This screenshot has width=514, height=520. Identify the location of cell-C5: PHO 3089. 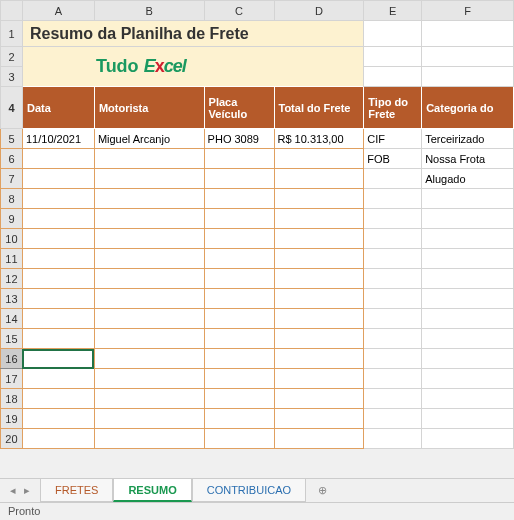
(239, 139).